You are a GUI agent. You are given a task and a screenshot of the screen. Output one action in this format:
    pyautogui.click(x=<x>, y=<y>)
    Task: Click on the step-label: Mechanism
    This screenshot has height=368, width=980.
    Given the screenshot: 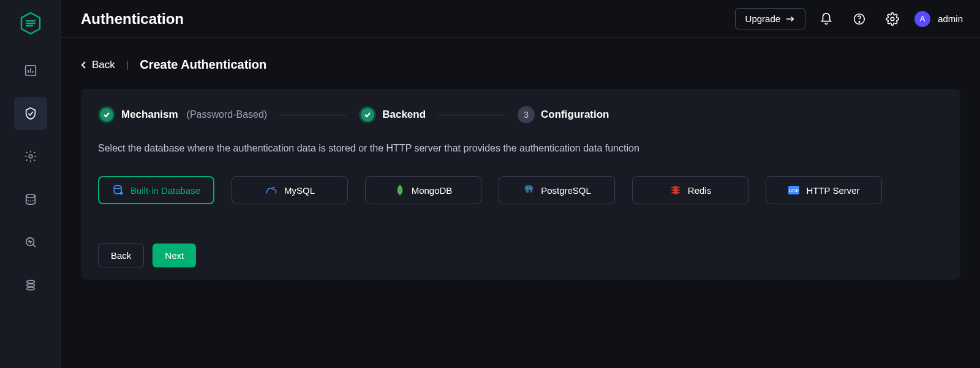 What is the action you would take?
    pyautogui.click(x=149, y=115)
    